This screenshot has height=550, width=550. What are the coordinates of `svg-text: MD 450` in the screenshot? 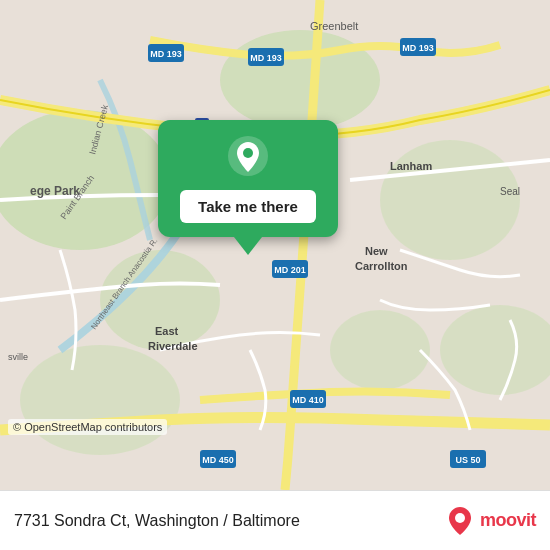 It's located at (218, 460).